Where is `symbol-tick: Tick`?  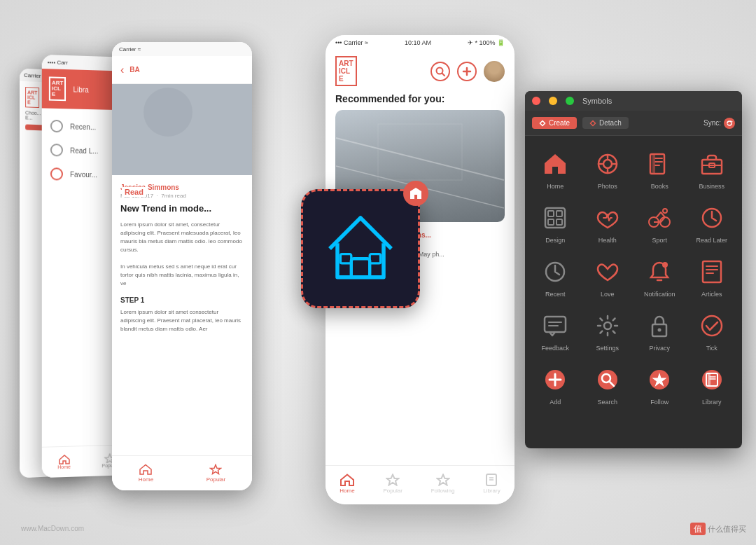
symbol-tick: Tick is located at coordinates (713, 331).